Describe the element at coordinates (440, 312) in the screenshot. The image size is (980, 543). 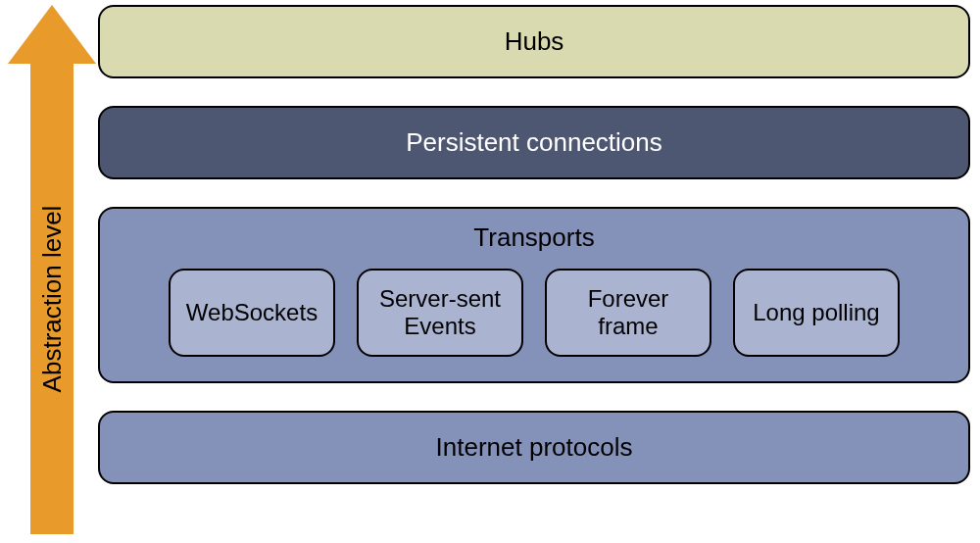
I see `transport-item-label: Server-sent Events` at that location.